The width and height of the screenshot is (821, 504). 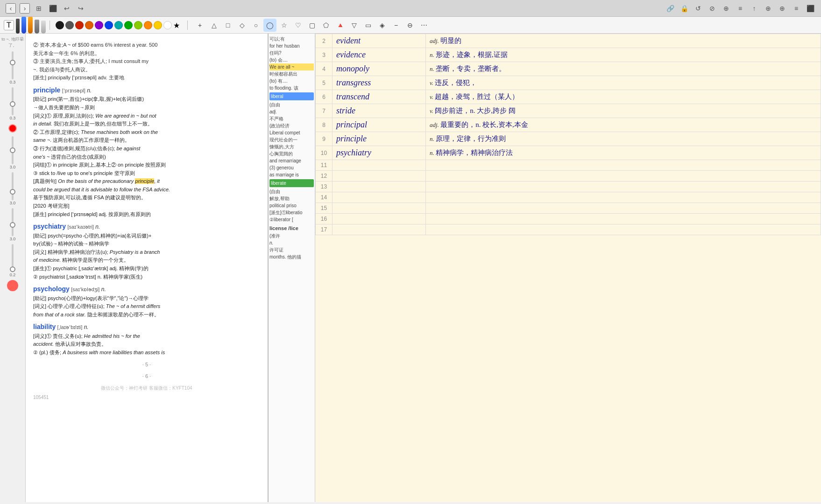 What do you see at coordinates (379, 187) in the screenshot?
I see `row-word` at bounding box center [379, 187].